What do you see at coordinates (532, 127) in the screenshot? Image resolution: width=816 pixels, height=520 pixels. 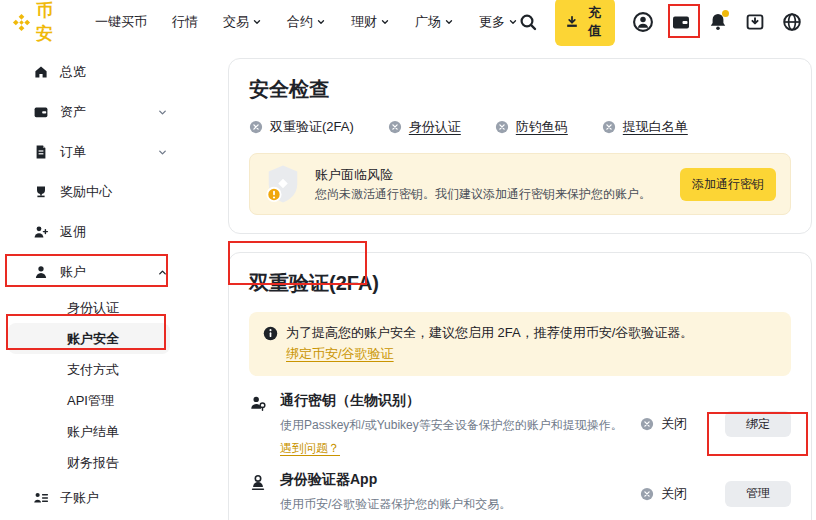 I see `check-item-anti-phishing: 防钓鱼码` at bounding box center [532, 127].